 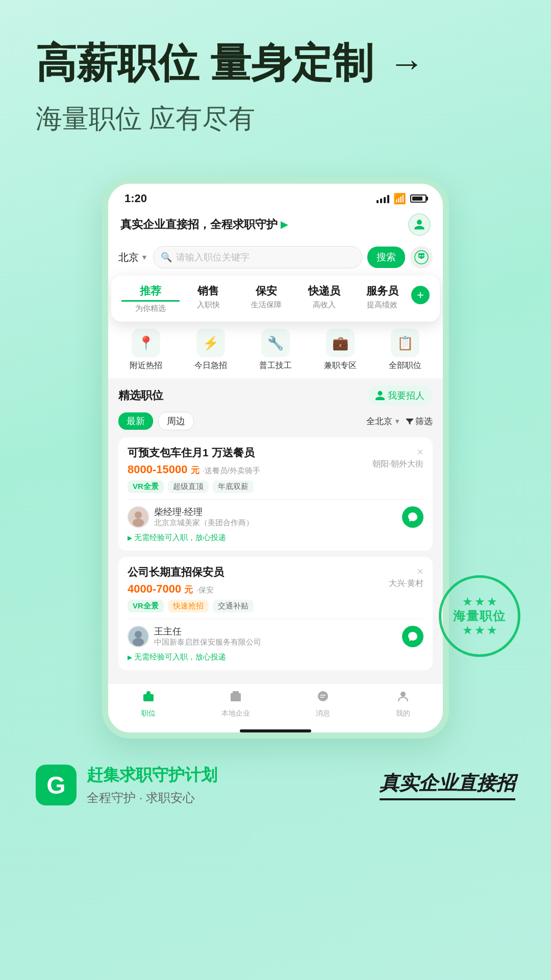 I want to click on stamp-star-5: ★, so click(x=480, y=630).